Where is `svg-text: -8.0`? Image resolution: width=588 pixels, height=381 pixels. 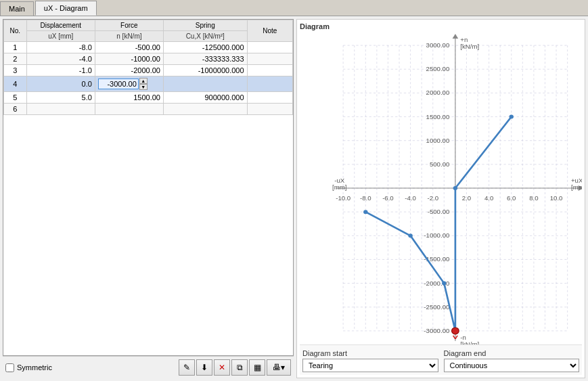
svg-text: -8.0 is located at coordinates (365, 198).